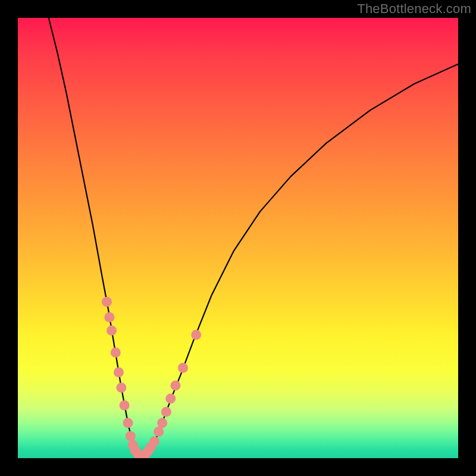 The image size is (476, 476). I want to click on watermark-text: TheBottleneck.com, so click(414, 9).